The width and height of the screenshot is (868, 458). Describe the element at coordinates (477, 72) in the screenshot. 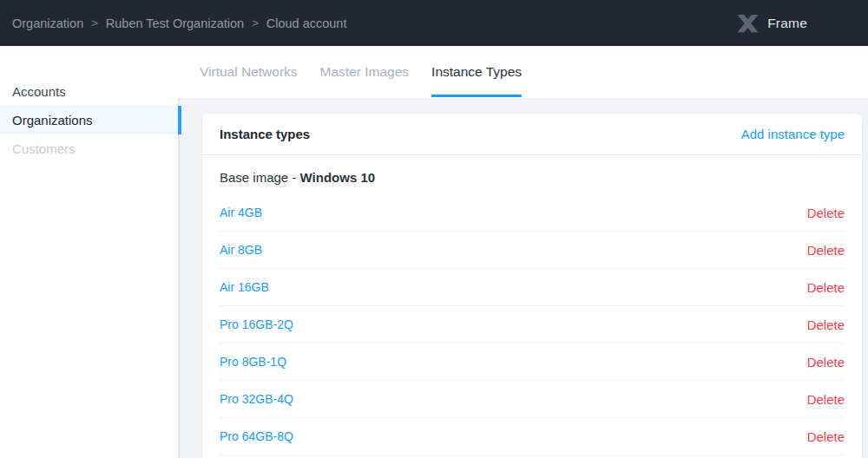

I see `tab-instance-types: Instance Types` at that location.